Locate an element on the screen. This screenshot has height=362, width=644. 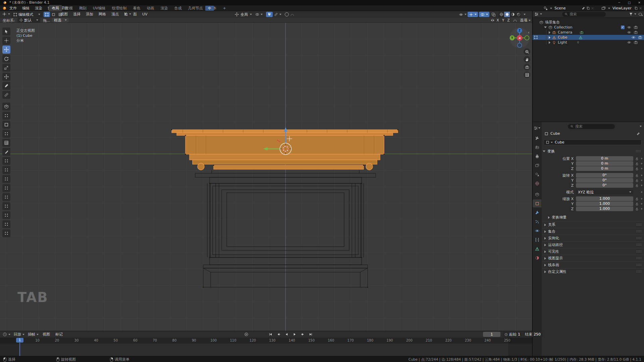
tool-knife-button is located at coordinates (6, 152).